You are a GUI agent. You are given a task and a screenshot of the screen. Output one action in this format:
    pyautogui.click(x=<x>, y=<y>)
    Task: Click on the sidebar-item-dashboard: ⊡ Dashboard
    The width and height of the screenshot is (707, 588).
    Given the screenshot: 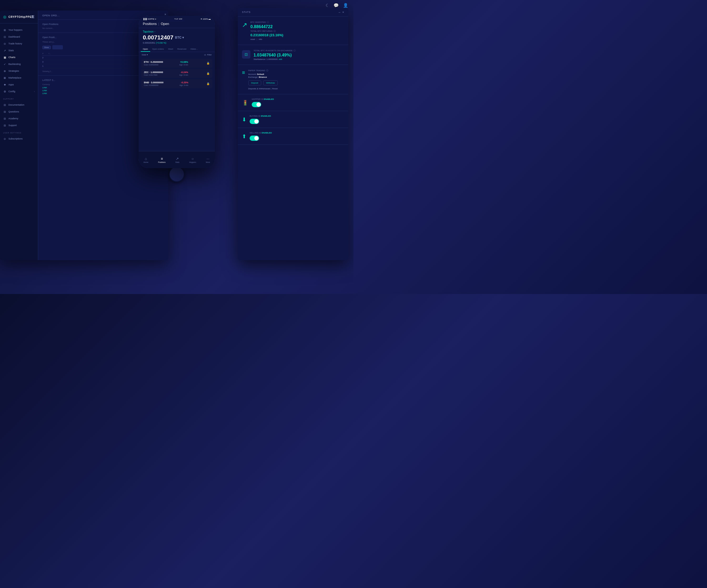 What is the action you would take?
    pyautogui.click(x=19, y=37)
    